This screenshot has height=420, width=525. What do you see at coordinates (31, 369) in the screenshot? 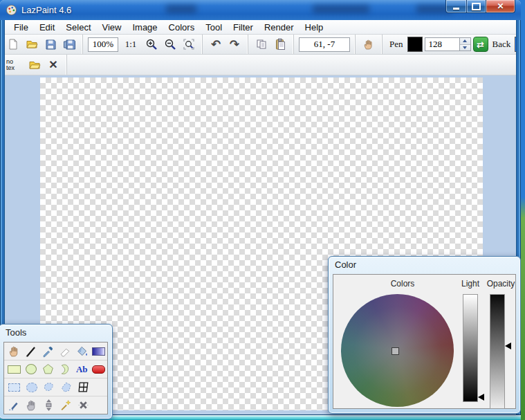
I see `ellipse-icon` at bounding box center [31, 369].